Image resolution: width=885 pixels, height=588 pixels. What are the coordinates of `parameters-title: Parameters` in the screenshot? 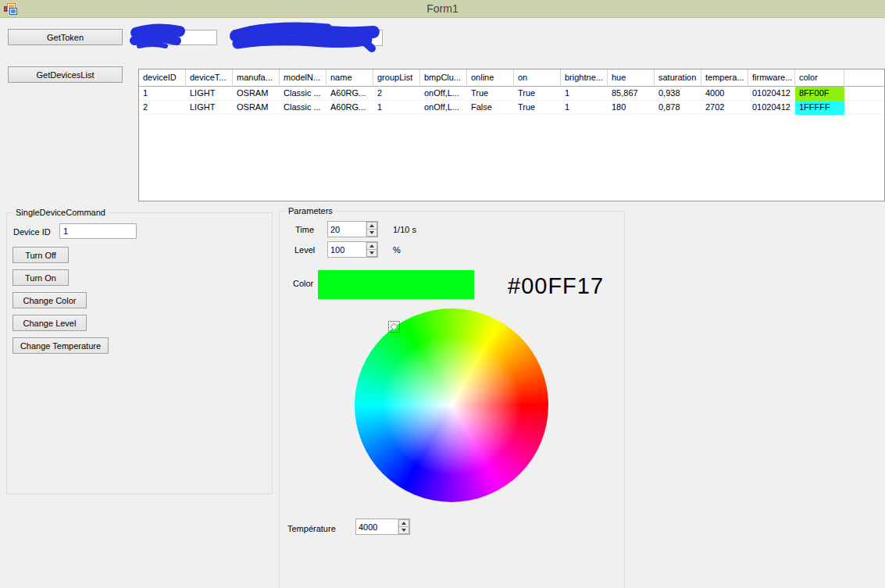 It's located at (311, 211).